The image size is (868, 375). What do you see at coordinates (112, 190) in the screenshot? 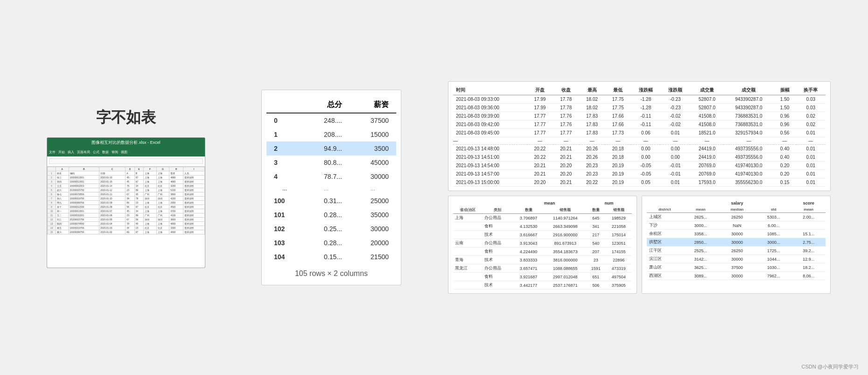
I see `excel-cell: 2020-01-12` at bounding box center [112, 190].